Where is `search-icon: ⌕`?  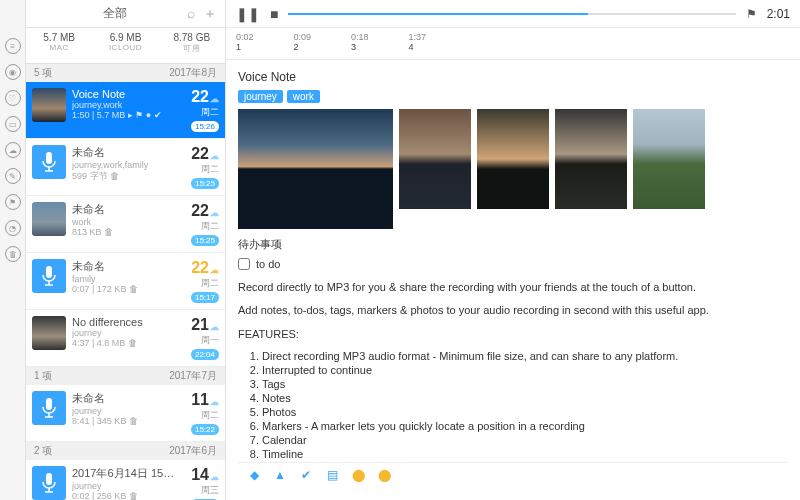 search-icon: ⌕ is located at coordinates (191, 14).